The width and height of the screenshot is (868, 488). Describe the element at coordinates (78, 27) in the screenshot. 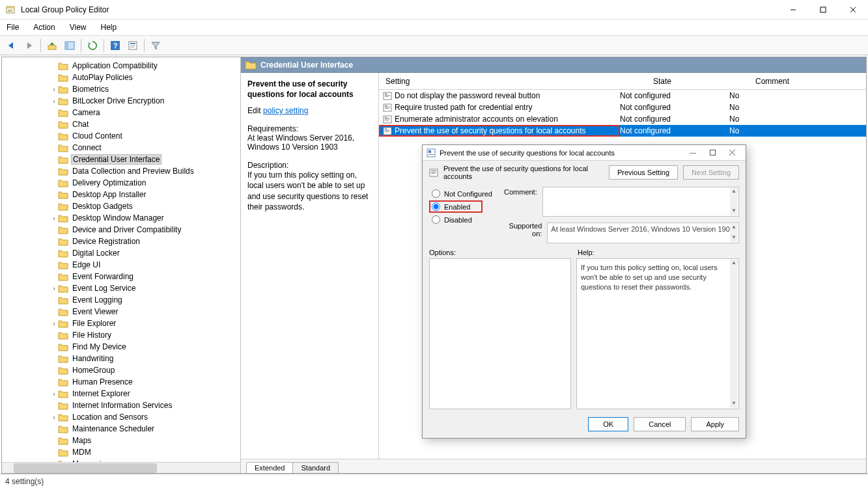

I see `menu-view: View` at that location.